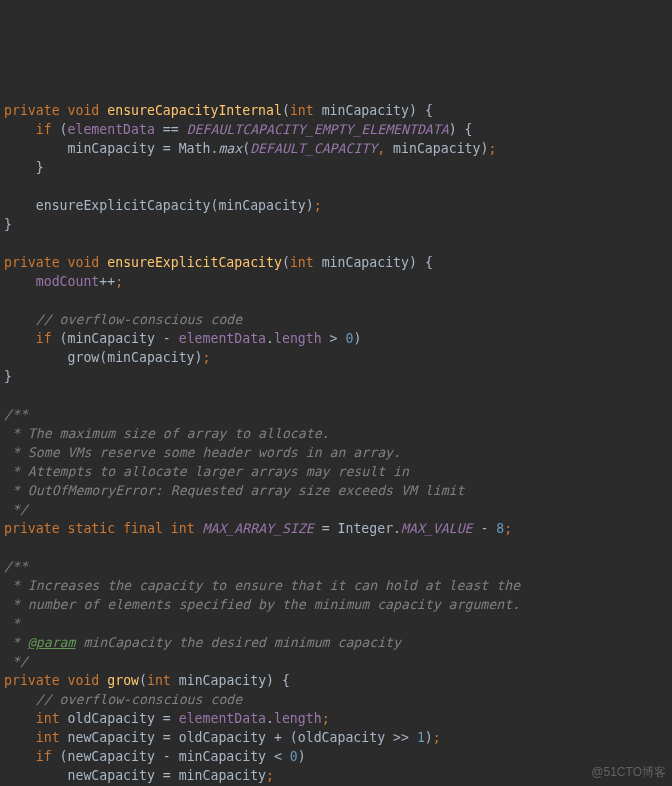 The width and height of the screenshot is (672, 786). What do you see at coordinates (314, 148) in the screenshot?
I see `constant: DEFAULT_CAPACITY` at bounding box center [314, 148].